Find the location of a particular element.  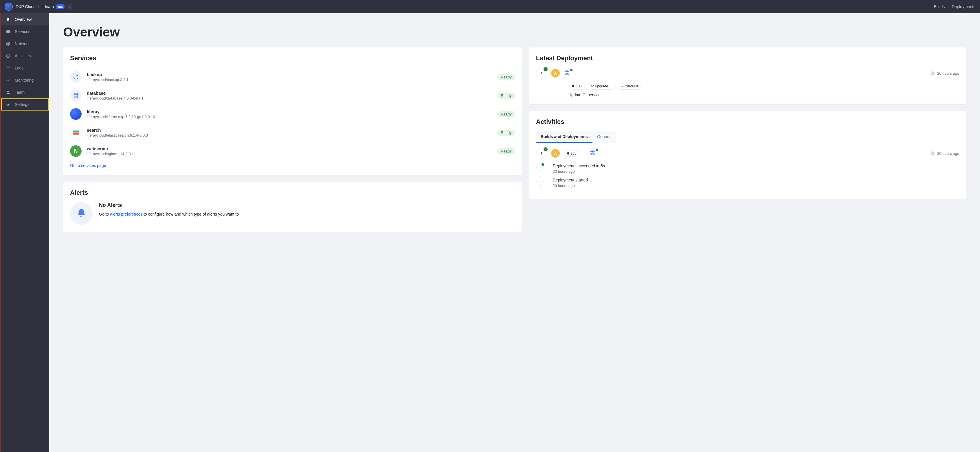

timeline-dot-icon is located at coordinates (540, 167).